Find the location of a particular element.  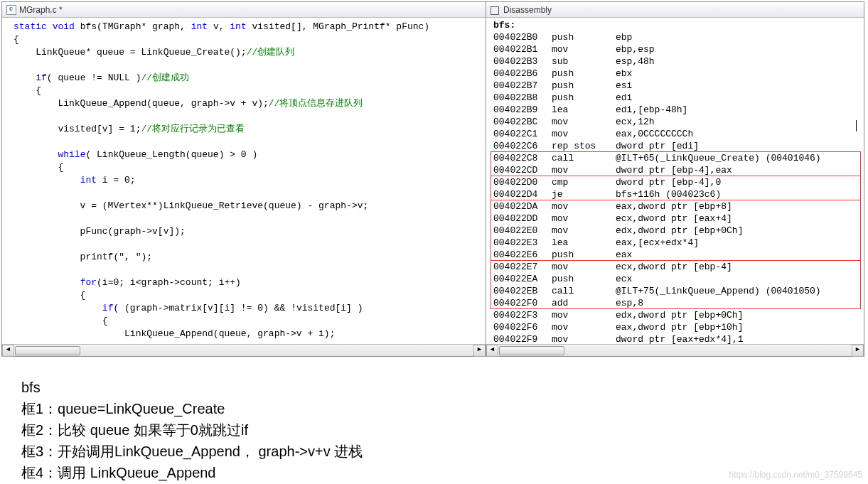

line12: { is located at coordinates (38, 168).